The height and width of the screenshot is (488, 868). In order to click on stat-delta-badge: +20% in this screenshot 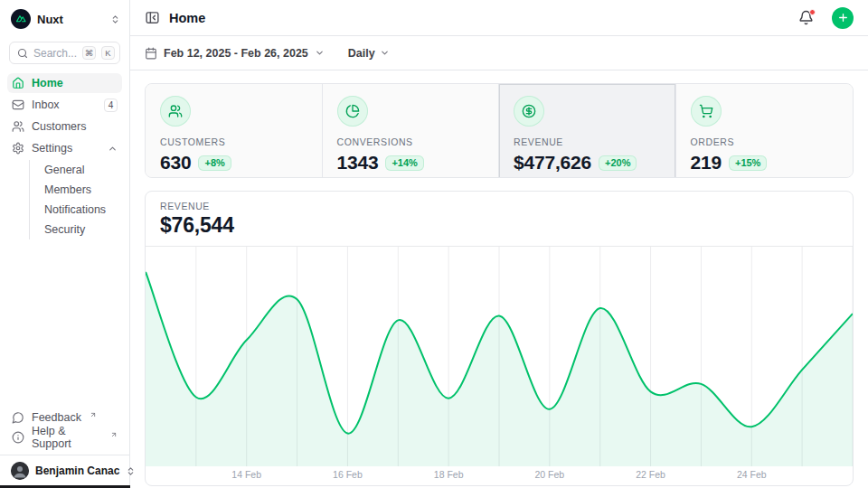, I will do `click(618, 163)`.